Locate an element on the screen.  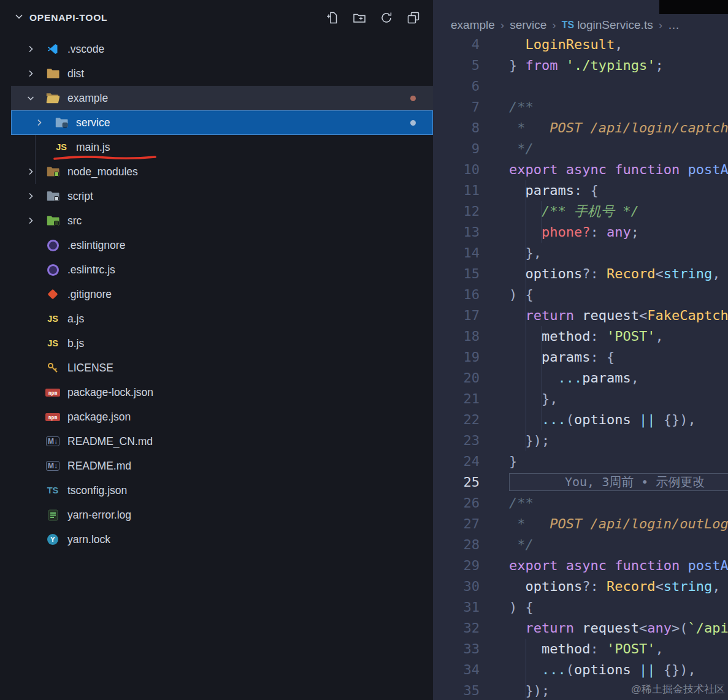
breadcrumb-item-service: service is located at coordinates (528, 25).